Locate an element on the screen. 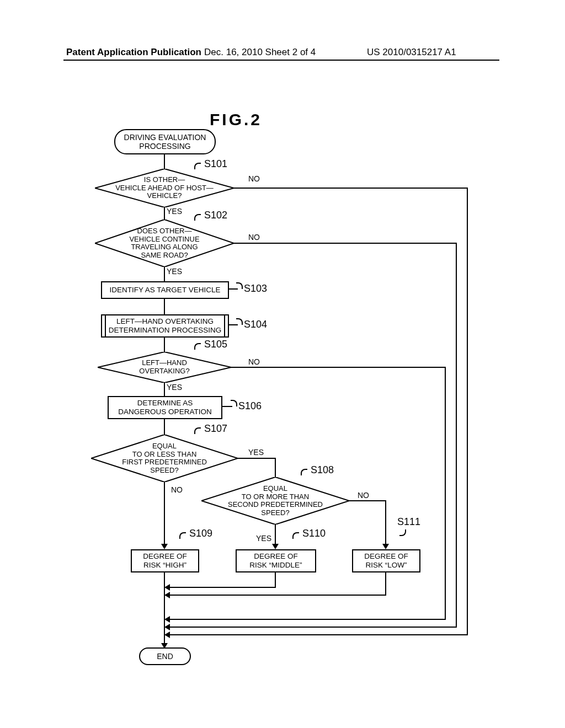 This screenshot has height=728, width=565. node-s107: EQUAL TO OR LESS THAN FIRST PREDETERMINE… is located at coordinates (164, 458).